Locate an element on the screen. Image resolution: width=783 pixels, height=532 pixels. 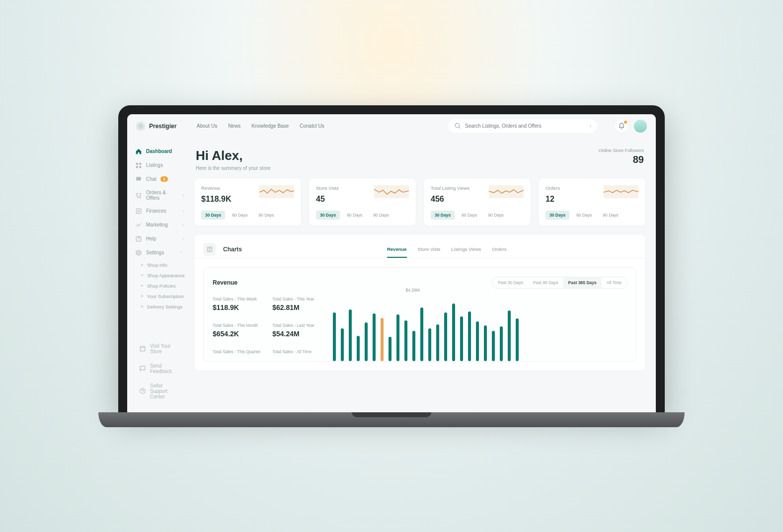
notifications-button is located at coordinates (622, 126).